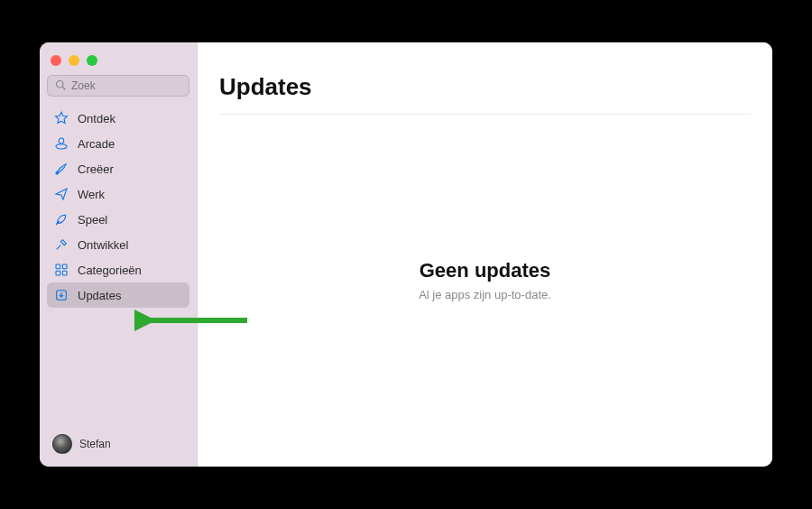 Image resolution: width=812 pixels, height=509 pixels. Describe the element at coordinates (62, 444) in the screenshot. I see `avatar` at that location.